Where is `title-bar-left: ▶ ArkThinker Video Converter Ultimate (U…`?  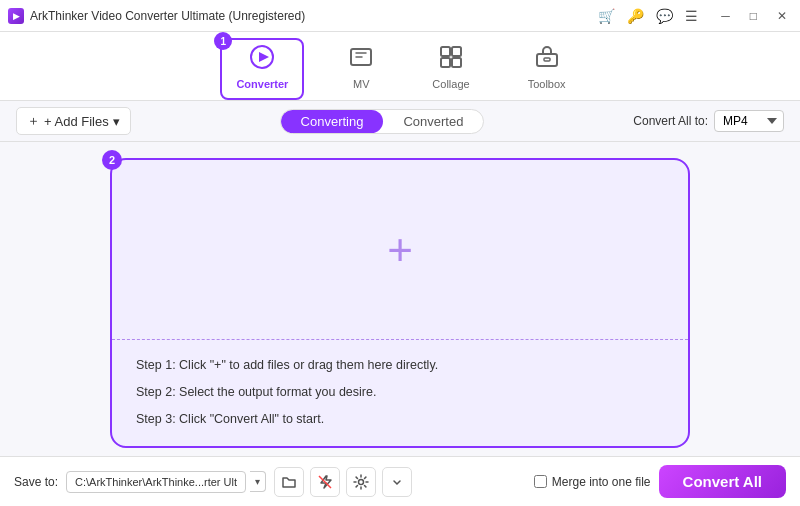
title-bar-left: ▶ ArkThinker Video Converter Ultimate (U… is located at coordinates (156, 16).